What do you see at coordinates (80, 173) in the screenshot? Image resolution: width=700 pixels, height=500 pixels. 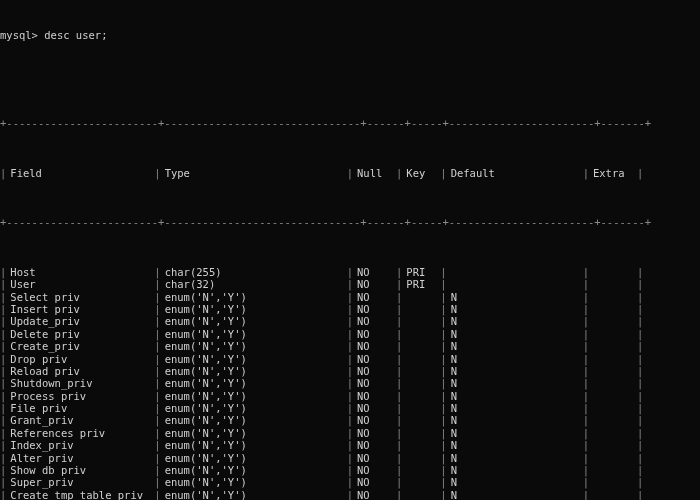 I see `col-field: Field` at bounding box center [80, 173].